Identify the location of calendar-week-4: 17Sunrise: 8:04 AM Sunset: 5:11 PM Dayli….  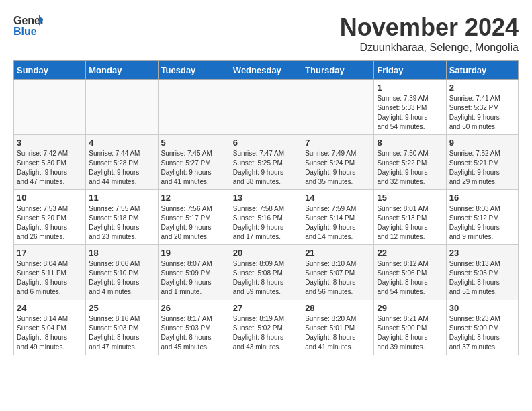
(266, 273).